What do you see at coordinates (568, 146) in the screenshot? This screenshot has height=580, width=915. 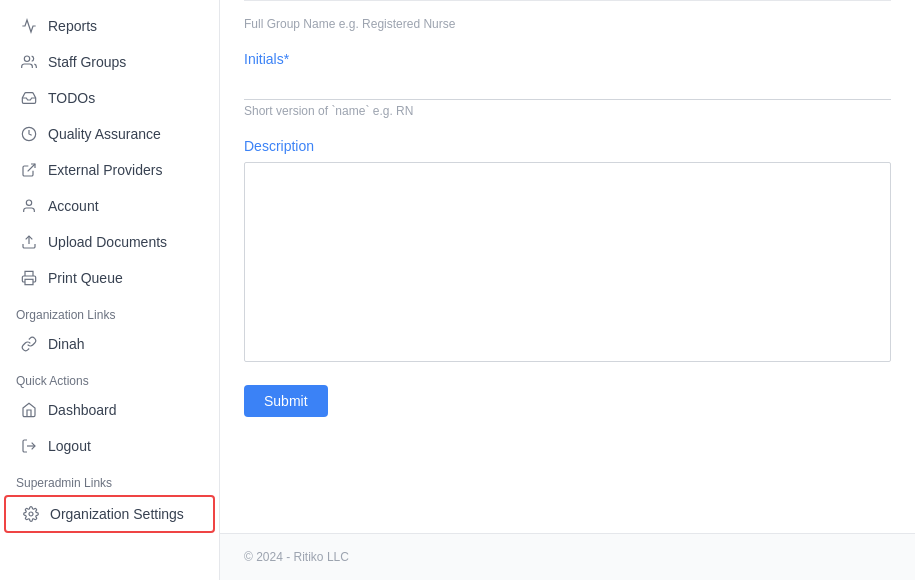 I see `description-label: Description` at bounding box center [568, 146].